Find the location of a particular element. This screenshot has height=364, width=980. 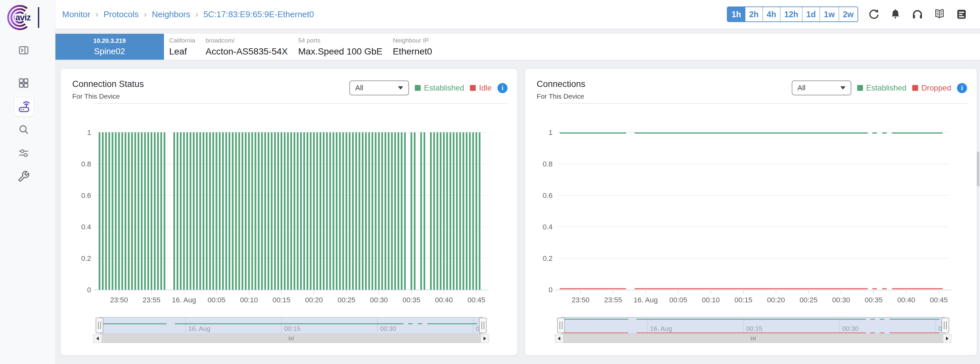

time-range-group: 1h 2h 4h 12h 1d 1w 2w is located at coordinates (793, 14).